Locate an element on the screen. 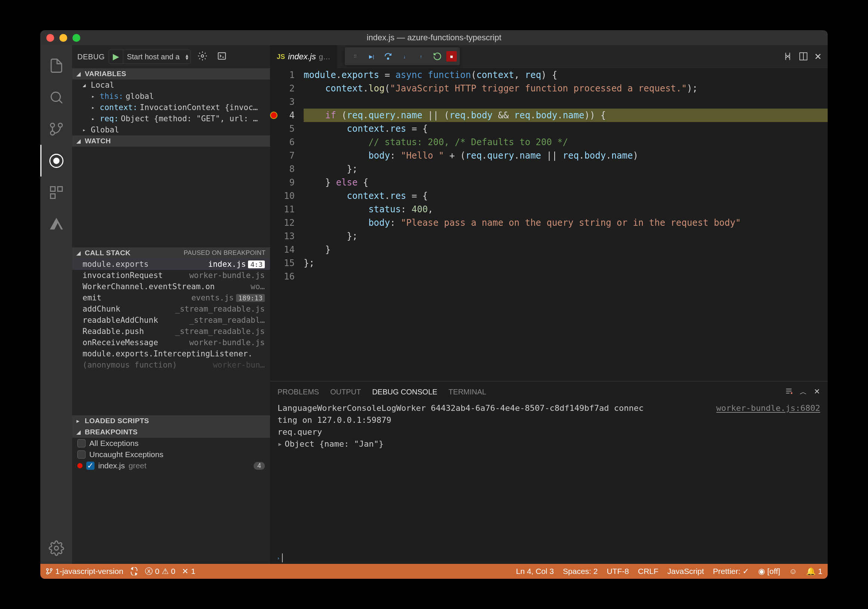 This screenshot has width=868, height=609. panel-tab-terminal: TERMINAL is located at coordinates (467, 392).